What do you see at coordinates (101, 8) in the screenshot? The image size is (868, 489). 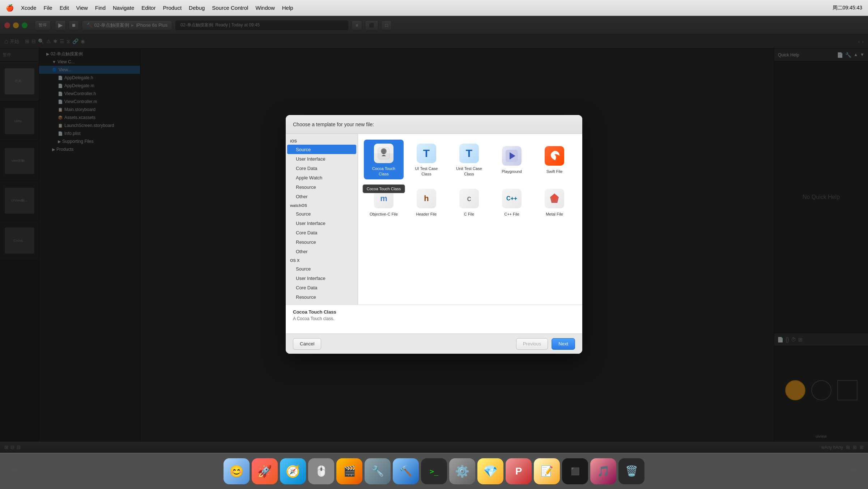 I see `menu-find: Find` at bounding box center [101, 8].